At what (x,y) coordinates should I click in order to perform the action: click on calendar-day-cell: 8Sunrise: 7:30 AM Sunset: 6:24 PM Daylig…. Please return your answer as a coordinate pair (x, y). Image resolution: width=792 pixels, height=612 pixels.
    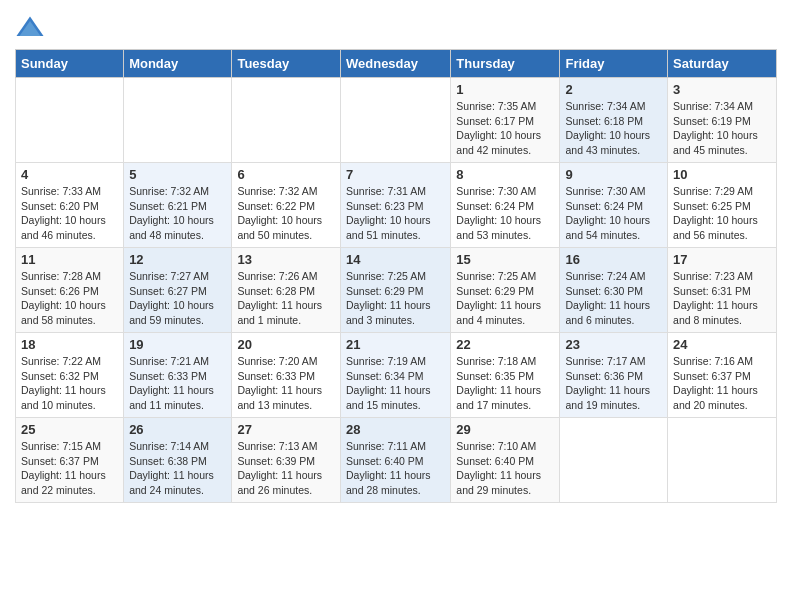
    Looking at the image, I should click on (506, 206).